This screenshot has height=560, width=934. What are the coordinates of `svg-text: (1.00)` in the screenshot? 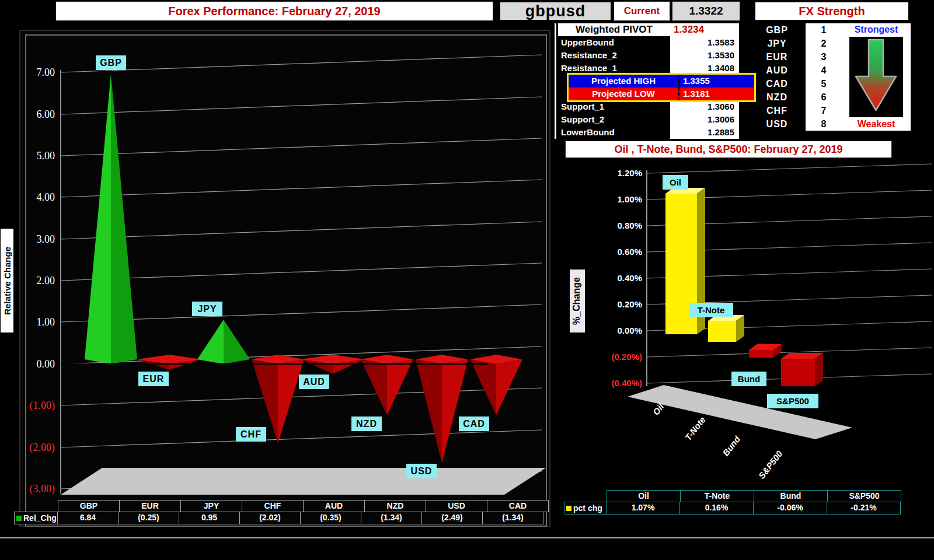 It's located at (43, 406).